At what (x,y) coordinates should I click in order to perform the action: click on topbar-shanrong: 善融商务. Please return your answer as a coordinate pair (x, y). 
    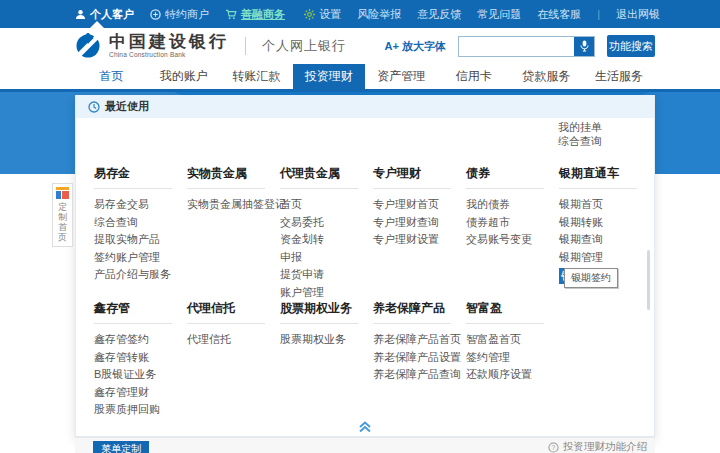
    Looking at the image, I should click on (255, 14).